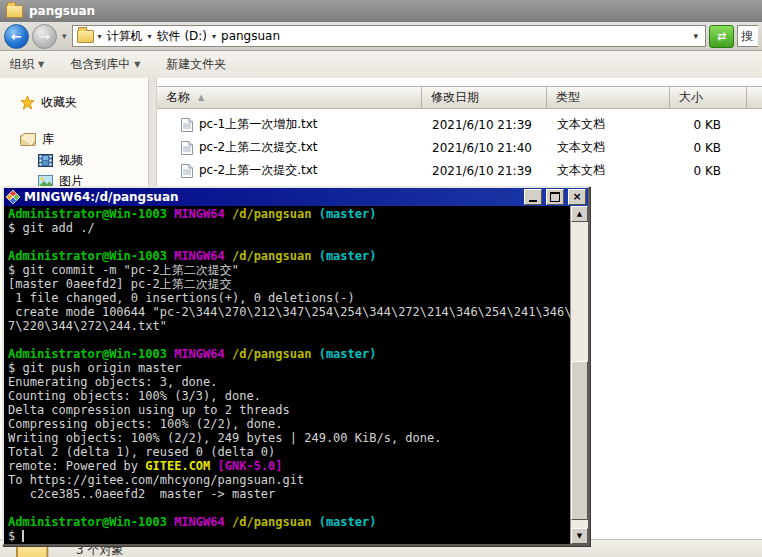 Image resolution: width=762 pixels, height=557 pixels. I want to click on new-folder-button: 新建文件夹, so click(196, 64).